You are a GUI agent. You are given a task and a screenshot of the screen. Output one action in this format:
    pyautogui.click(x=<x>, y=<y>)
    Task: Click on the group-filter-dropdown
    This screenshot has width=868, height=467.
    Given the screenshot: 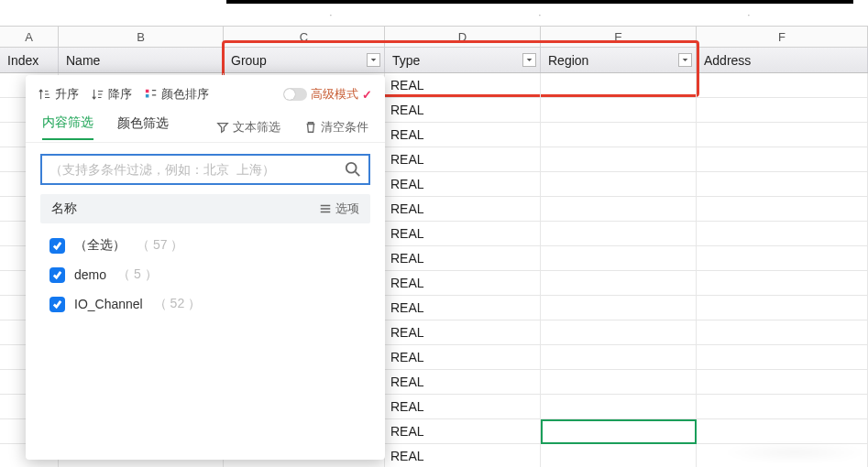 What is the action you would take?
    pyautogui.click(x=374, y=60)
    